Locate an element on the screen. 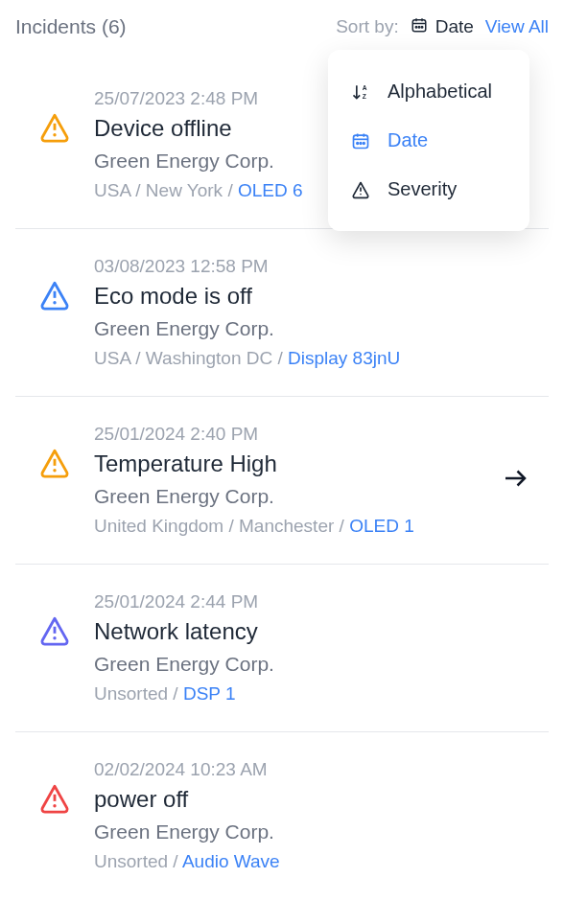 Image resolution: width=564 pixels, height=924 pixels. location-path: United Kingdom / Manchester / is located at coordinates (222, 525).